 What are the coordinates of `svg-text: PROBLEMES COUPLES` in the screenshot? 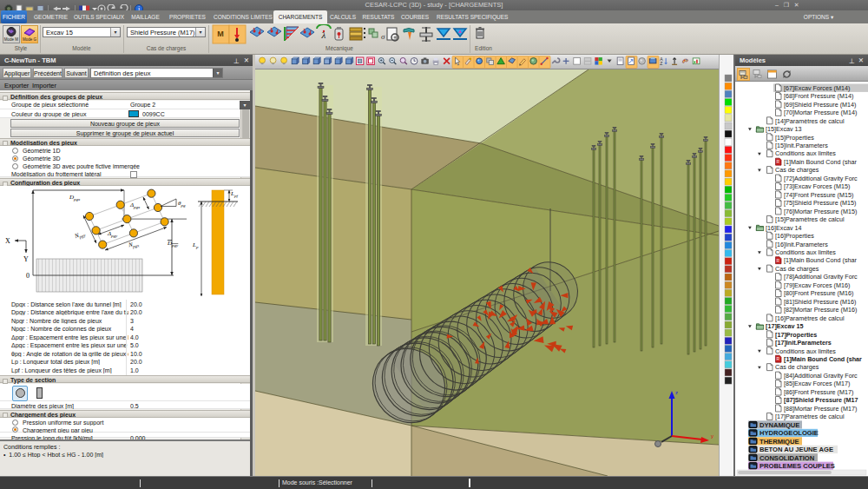 It's located at (797, 466).